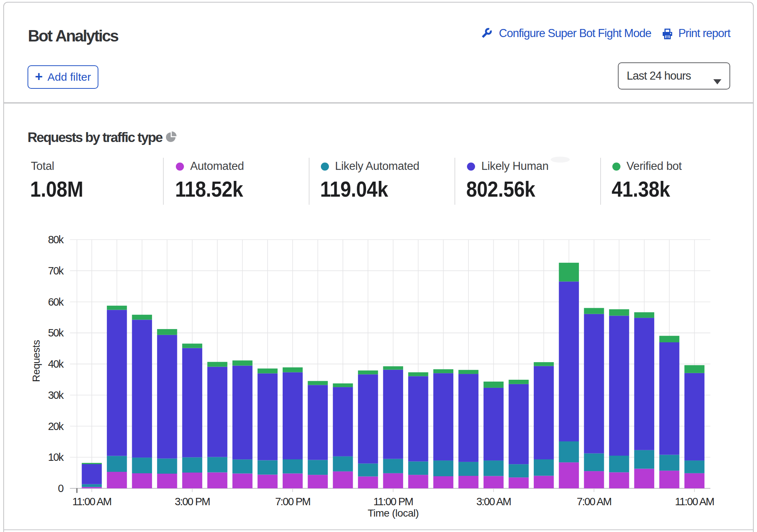 The height and width of the screenshot is (532, 757). What do you see at coordinates (56, 457) in the screenshot?
I see `svg-text: 10k` at bounding box center [56, 457].